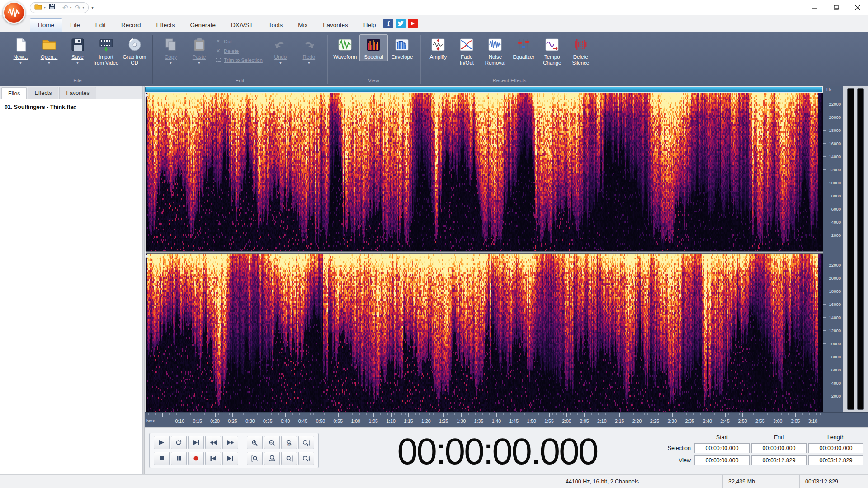  What do you see at coordinates (641, 482) in the screenshot?
I see `status-audio-format: 44100 Hz, 16-bit, 2 Channels` at bounding box center [641, 482].